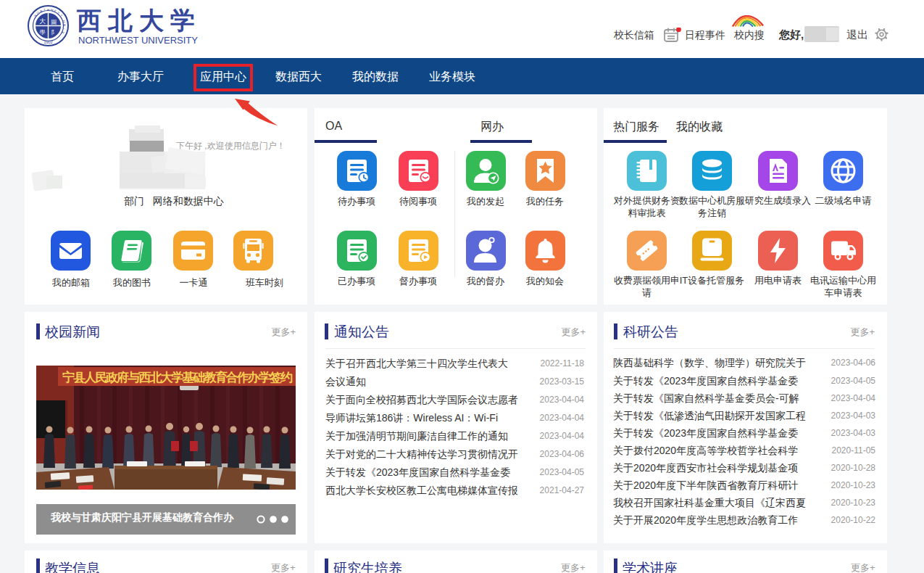 The width and height of the screenshot is (924, 573). I want to click on svg-text: N, so click(64, 25).